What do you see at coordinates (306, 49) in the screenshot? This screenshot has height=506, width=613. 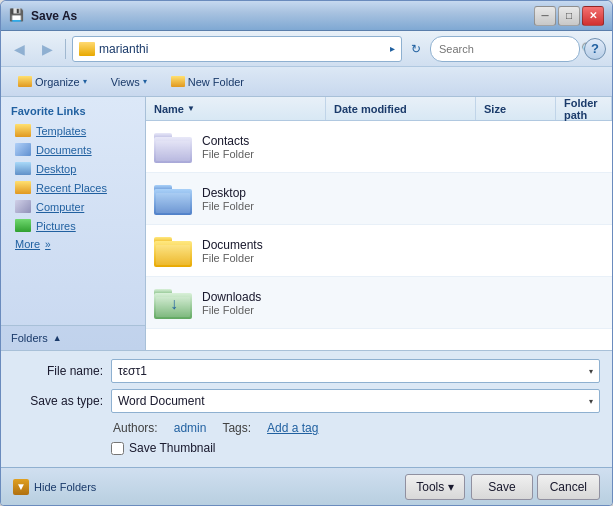 I see `navigation-toolbar: ◀ ▶ marianthi ▸ ↻ 🔍 ?` at bounding box center [306, 49].